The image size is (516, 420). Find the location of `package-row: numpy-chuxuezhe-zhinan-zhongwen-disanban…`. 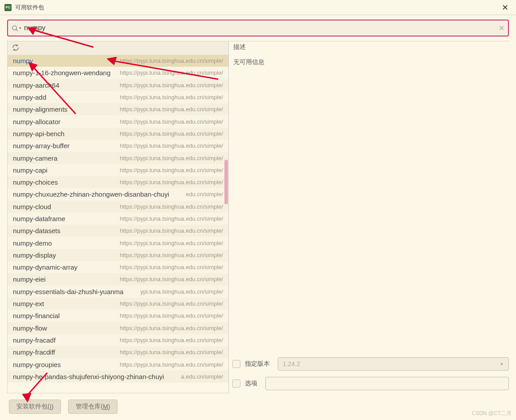

package-row: numpy-chuxuezhe-zhinan-zhongwen-disanban… is located at coordinates (118, 194).